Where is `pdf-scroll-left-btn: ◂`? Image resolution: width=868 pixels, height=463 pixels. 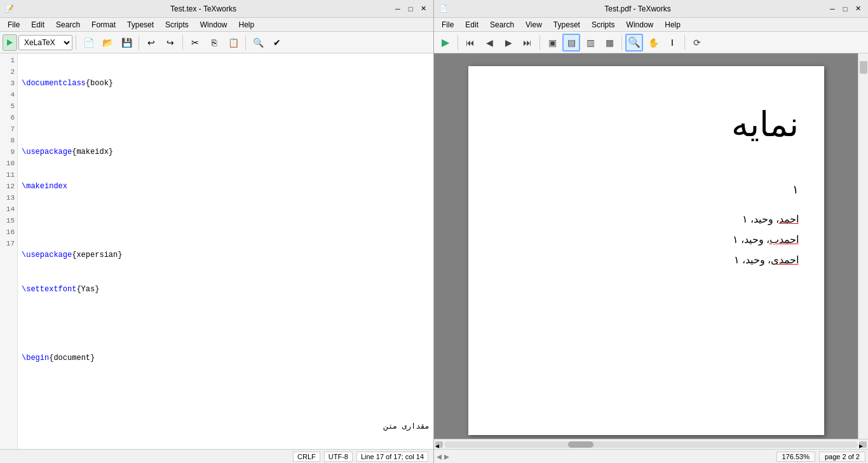 pdf-scroll-left-btn: ◂ is located at coordinates (439, 445).